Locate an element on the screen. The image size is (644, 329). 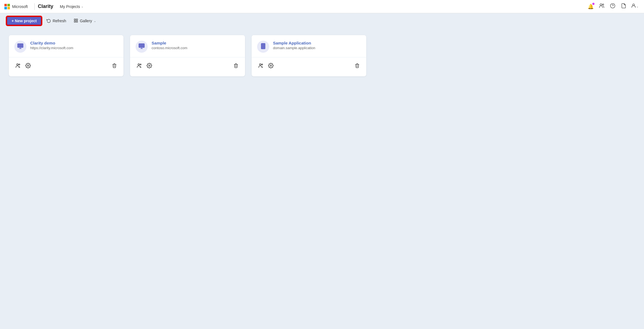
people-icon is located at coordinates (602, 7).